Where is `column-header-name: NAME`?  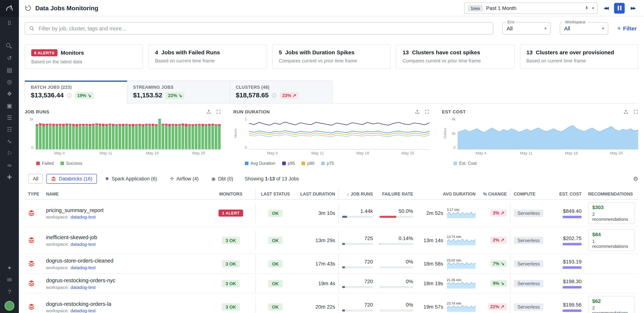 column-header-name: NAME is located at coordinates (124, 194).